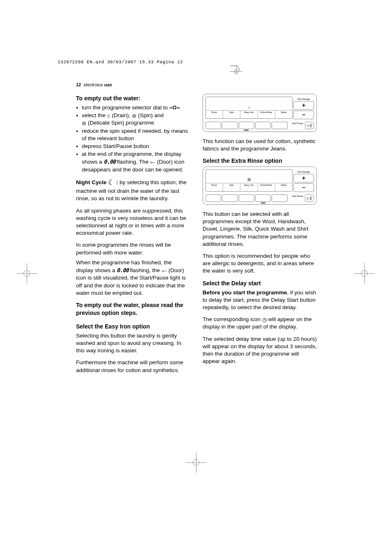 This screenshot has height=555, width=392. I want to click on heading-delay-start: Select the Delay start, so click(260, 284).